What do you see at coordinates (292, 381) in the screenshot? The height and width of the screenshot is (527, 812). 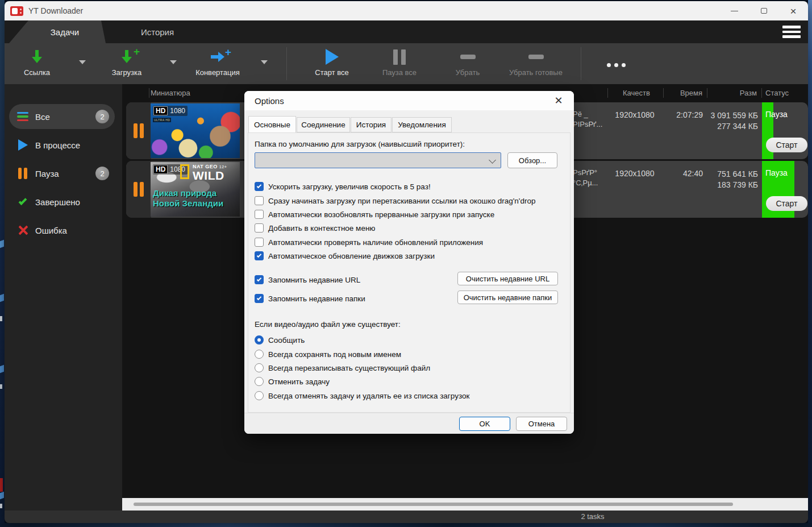 I see `radio-cancel-task: Отменить задачу` at bounding box center [292, 381].